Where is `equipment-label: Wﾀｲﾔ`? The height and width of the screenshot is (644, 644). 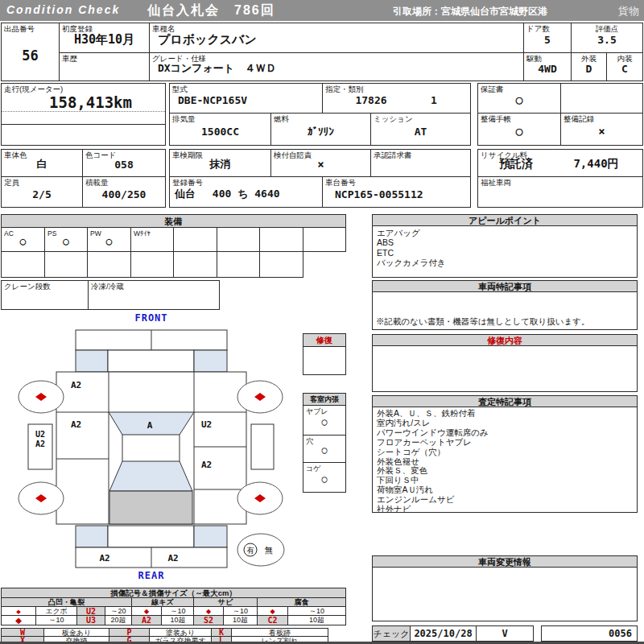 equipment-label: Wﾀｲﾔ is located at coordinates (152, 233).